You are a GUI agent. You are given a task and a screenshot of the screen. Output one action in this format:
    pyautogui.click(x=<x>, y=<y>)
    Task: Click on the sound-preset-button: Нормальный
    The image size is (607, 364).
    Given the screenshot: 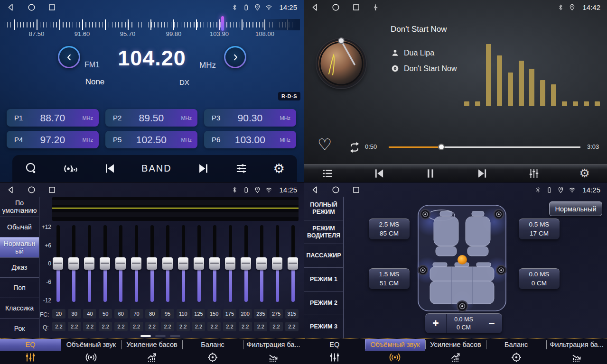 What is the action you would take?
    pyautogui.click(x=576, y=209)
    